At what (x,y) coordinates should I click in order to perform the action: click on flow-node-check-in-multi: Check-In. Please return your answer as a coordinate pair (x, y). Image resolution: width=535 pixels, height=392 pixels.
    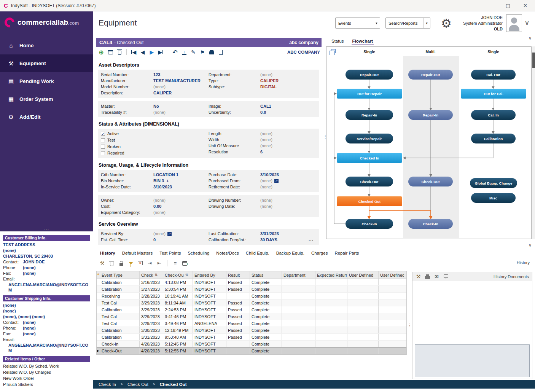
    Looking at the image, I should click on (431, 224).